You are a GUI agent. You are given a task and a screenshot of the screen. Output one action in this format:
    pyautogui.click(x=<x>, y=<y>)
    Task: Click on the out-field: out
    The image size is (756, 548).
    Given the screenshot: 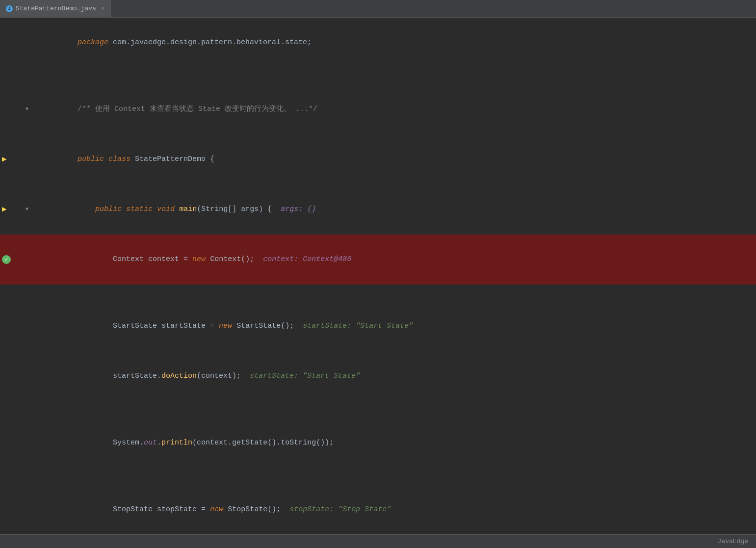 What is the action you would take?
    pyautogui.click(x=150, y=443)
    